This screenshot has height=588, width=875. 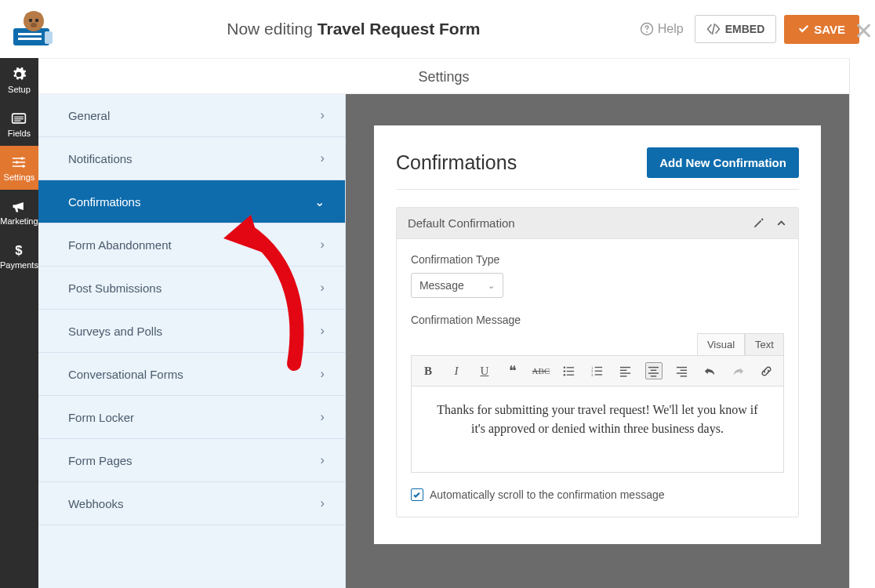 I want to click on add-confirmation-button: Add New Confirmation, so click(x=723, y=163).